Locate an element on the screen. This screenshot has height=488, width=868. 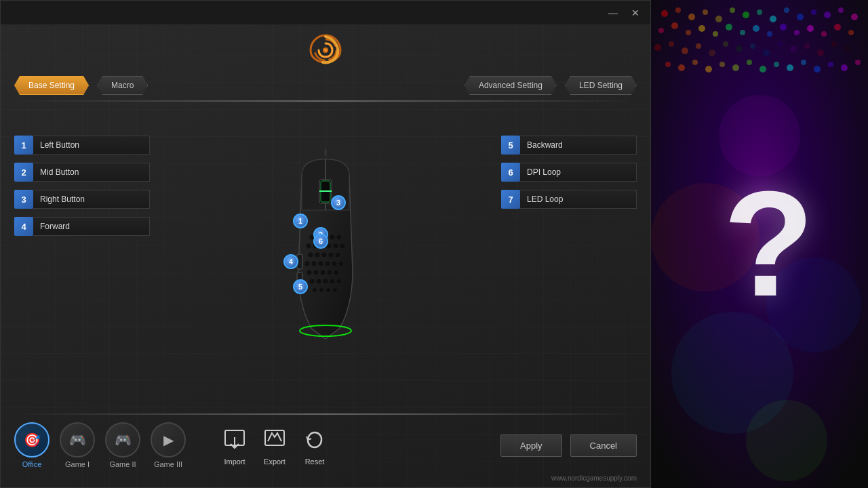
profile-label-game1: Game I is located at coordinates (77, 464).